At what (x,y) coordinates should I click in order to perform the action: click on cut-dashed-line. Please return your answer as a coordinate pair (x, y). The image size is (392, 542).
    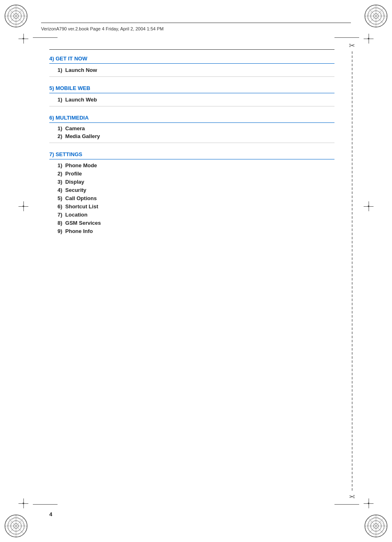
    Looking at the image, I should click on (352, 271).